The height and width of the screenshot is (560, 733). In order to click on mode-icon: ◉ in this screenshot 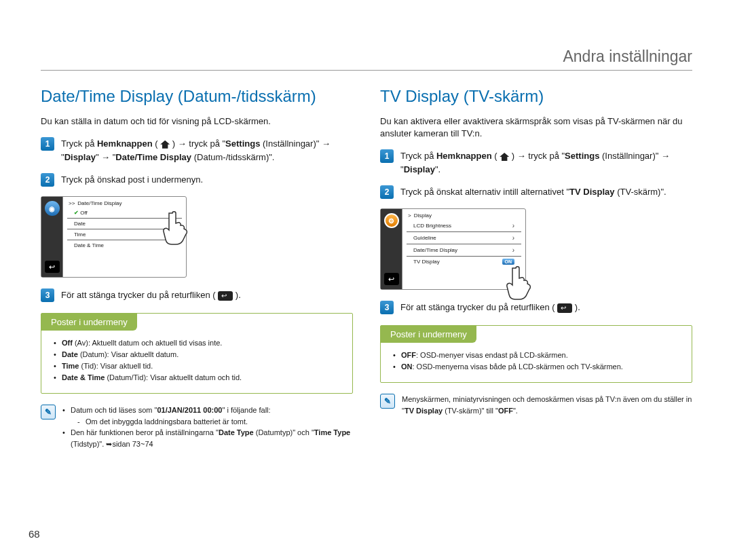, I will do `click(52, 208)`.